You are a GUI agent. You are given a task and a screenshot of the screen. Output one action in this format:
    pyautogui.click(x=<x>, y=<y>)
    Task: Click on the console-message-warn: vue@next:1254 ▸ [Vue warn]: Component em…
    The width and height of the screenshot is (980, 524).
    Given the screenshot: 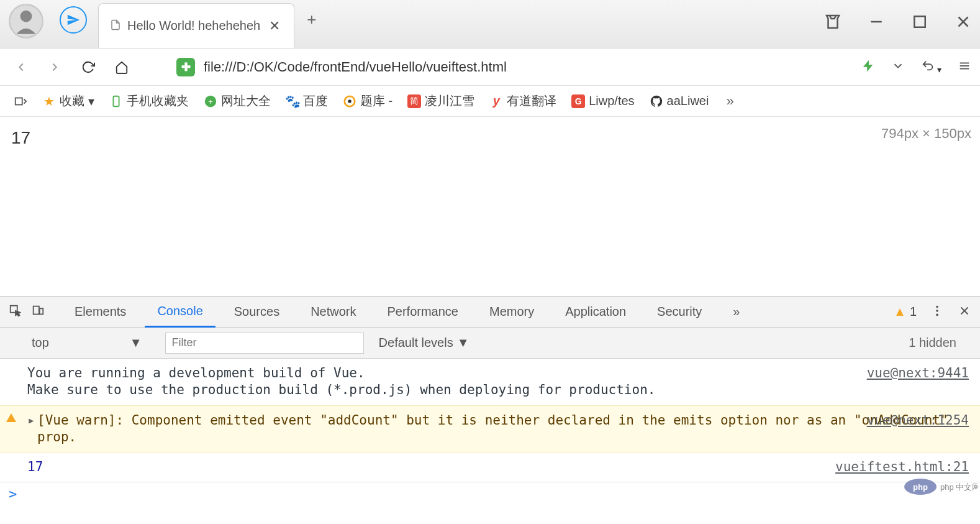 What is the action you would take?
    pyautogui.click(x=490, y=429)
    